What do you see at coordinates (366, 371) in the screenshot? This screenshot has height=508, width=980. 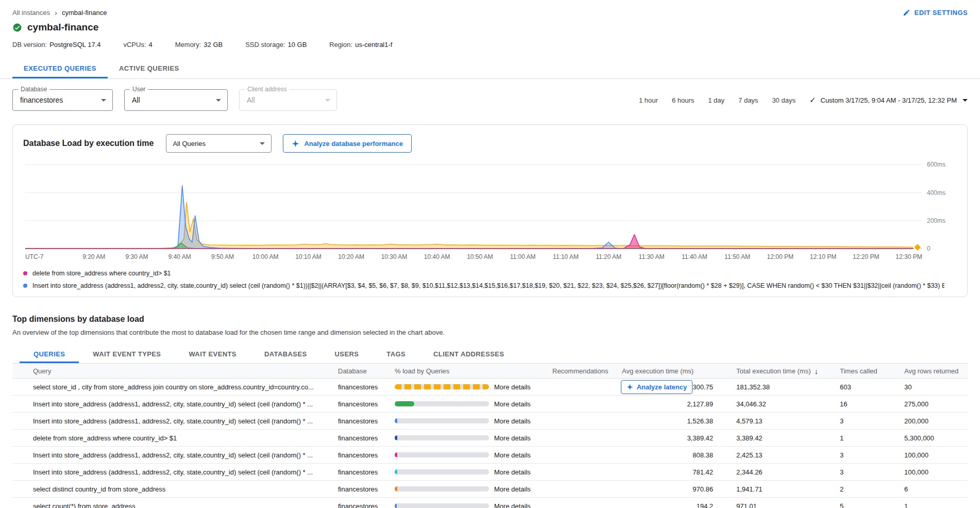 I see `column-header-database: Database` at bounding box center [366, 371].